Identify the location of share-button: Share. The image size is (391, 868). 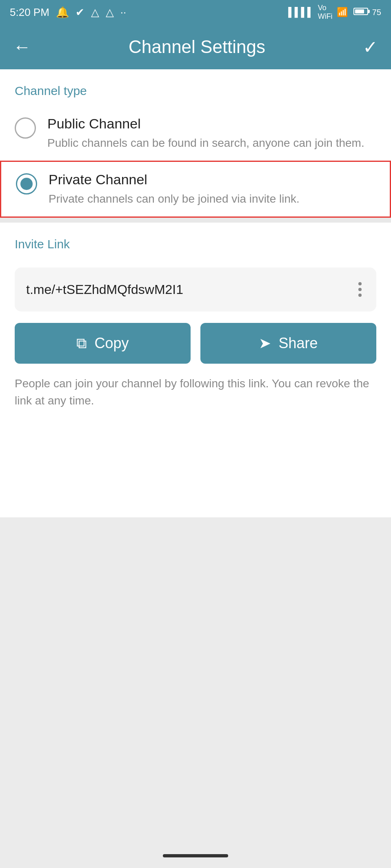
(288, 343).